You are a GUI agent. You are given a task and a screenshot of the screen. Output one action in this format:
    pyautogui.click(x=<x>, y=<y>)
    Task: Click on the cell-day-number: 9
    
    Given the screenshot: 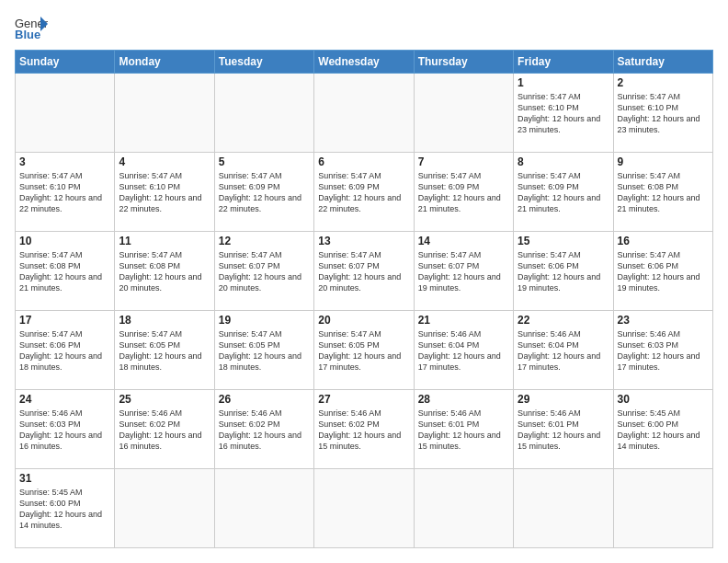 What is the action you would take?
    pyautogui.click(x=664, y=162)
    